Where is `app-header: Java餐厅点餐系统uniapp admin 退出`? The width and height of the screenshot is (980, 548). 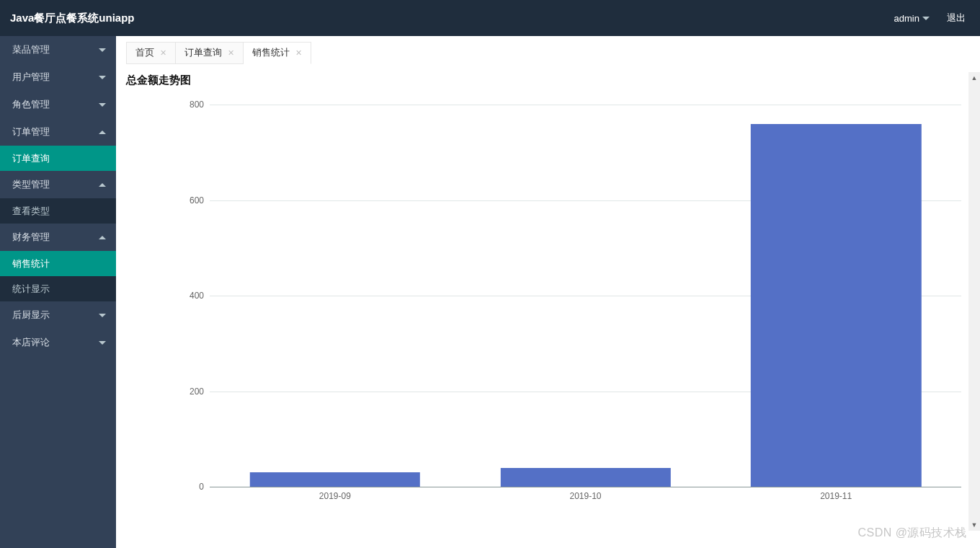
app-header: Java餐厅点餐系统uniapp admin 退出 is located at coordinates (490, 18).